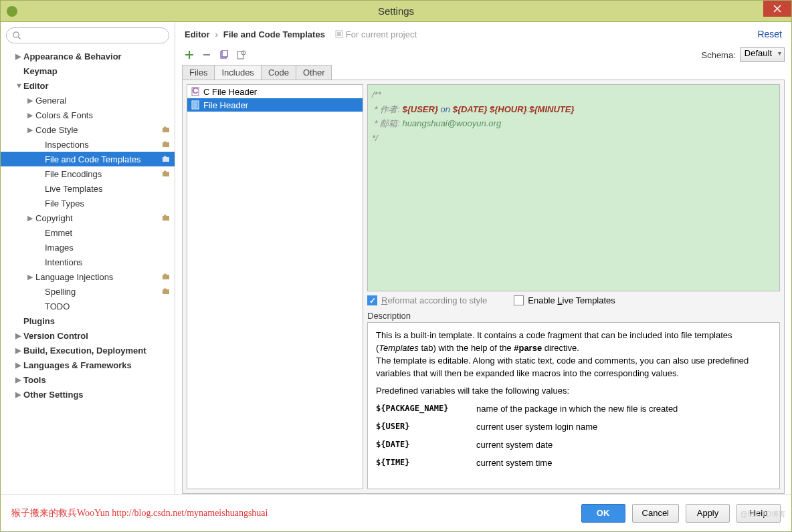  What do you see at coordinates (777, 9) in the screenshot?
I see `close-button` at bounding box center [777, 9].